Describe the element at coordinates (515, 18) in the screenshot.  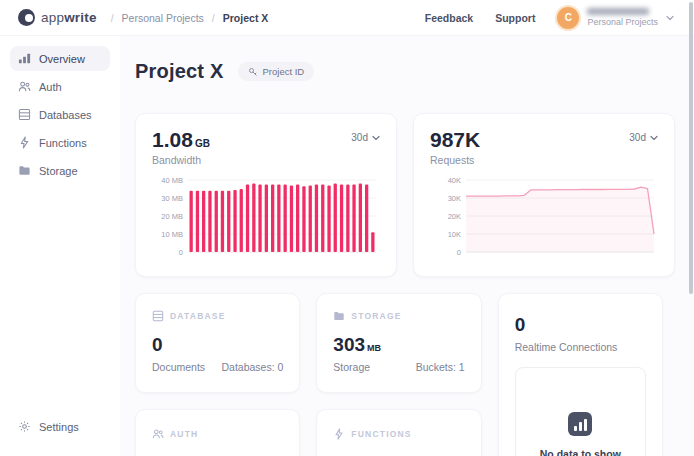
I see `support-button: Support` at that location.